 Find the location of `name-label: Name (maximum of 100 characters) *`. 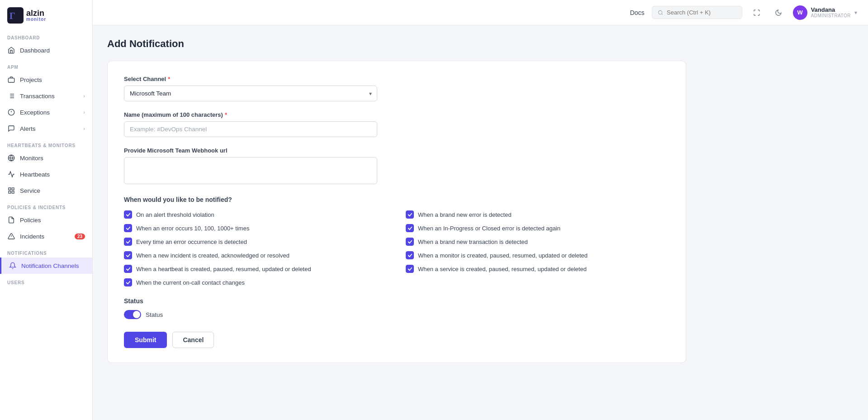

name-label: Name (maximum of 100 characters) * is located at coordinates (251, 115).